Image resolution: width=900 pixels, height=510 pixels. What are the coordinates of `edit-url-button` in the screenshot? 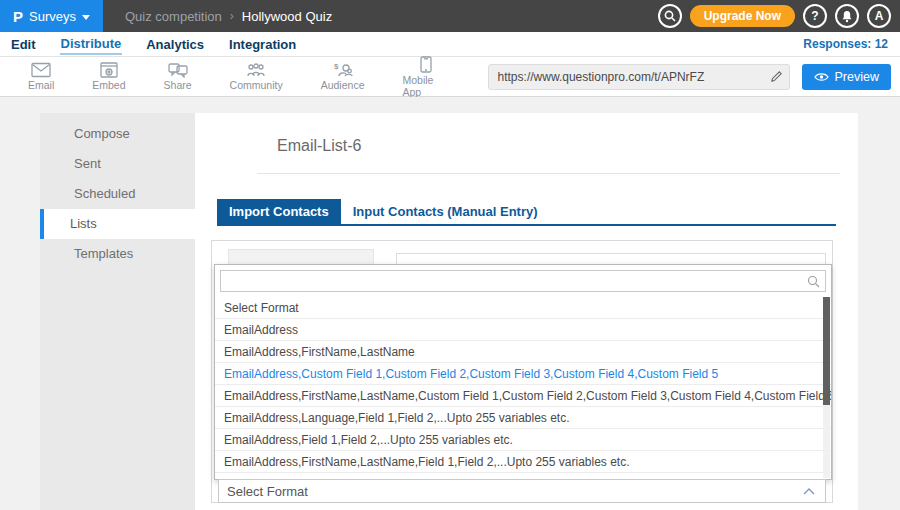 It's located at (777, 77).